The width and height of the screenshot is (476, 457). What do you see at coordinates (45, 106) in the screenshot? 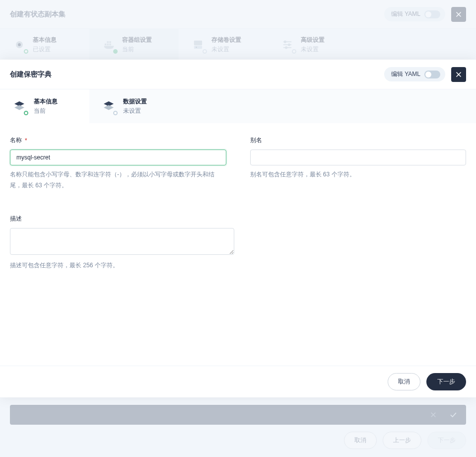
I see `fg-tab-basic-info: 基本信息 当前` at bounding box center [45, 106].